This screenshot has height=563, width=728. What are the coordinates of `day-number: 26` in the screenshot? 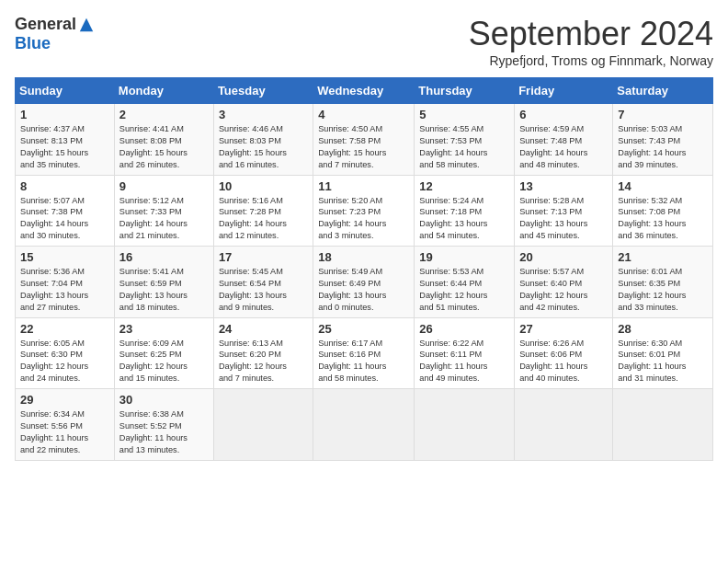 It's located at (464, 329).